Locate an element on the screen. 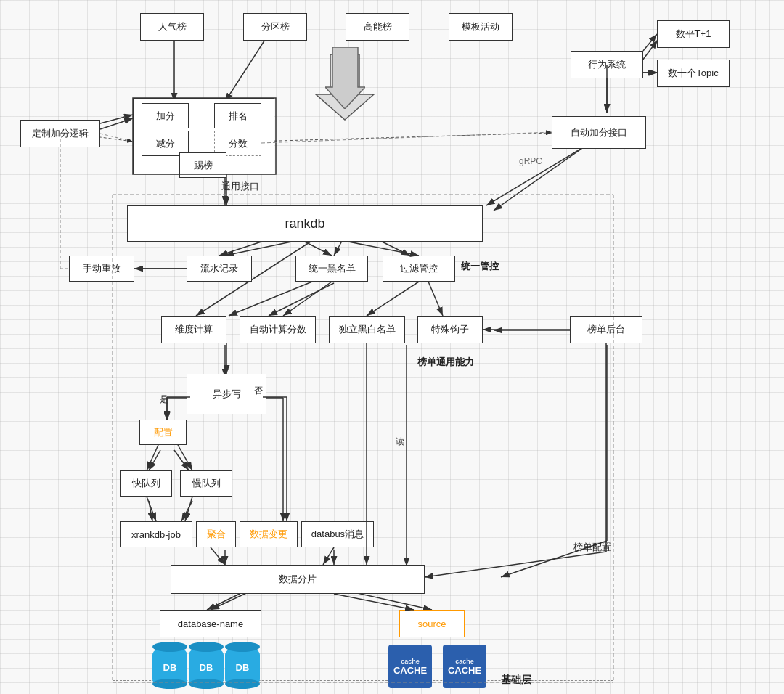 The width and height of the screenshot is (784, 694). cache-icon-2: cache CACHE is located at coordinates (465, 666).